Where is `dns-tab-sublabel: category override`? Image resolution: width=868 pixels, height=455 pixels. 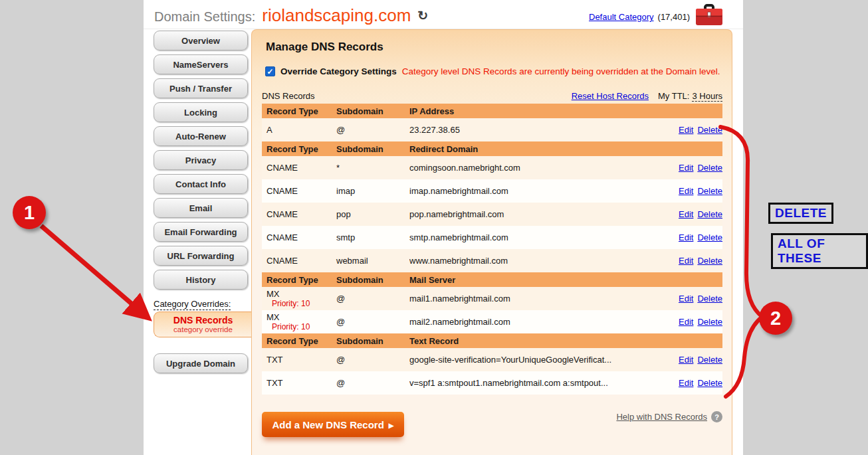 dns-tab-sublabel: category override is located at coordinates (203, 329).